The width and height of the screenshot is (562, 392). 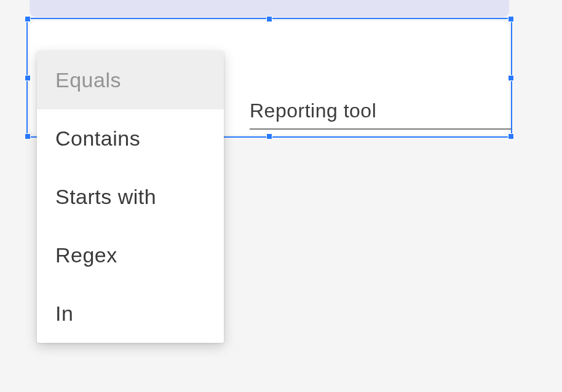 What do you see at coordinates (130, 197) in the screenshot?
I see `dropdown-option-starts-with: Starts with` at bounding box center [130, 197].